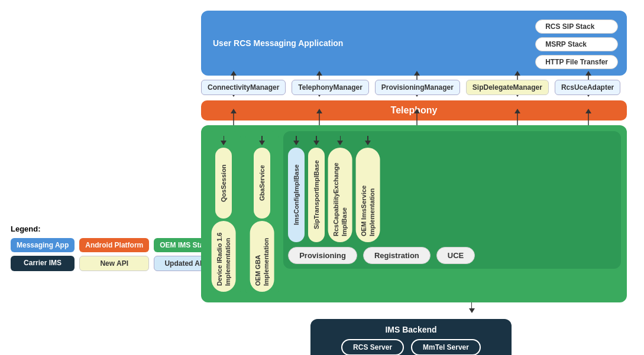 This screenshot has width=644, height=355. Describe the element at coordinates (43, 245) in the screenshot. I see `legend-messaging-app: Messaging App` at that location.